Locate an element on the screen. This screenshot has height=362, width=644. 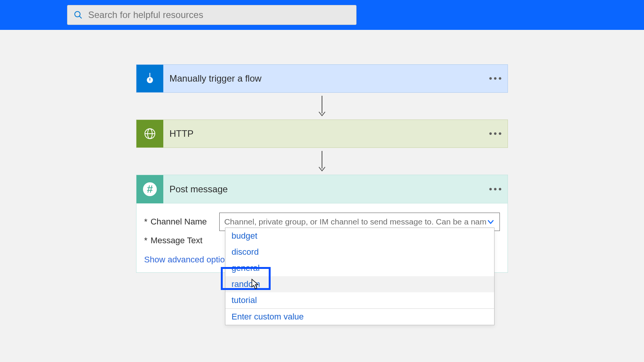
trigger-card: Manually trigger a flow ••• is located at coordinates (322, 79).